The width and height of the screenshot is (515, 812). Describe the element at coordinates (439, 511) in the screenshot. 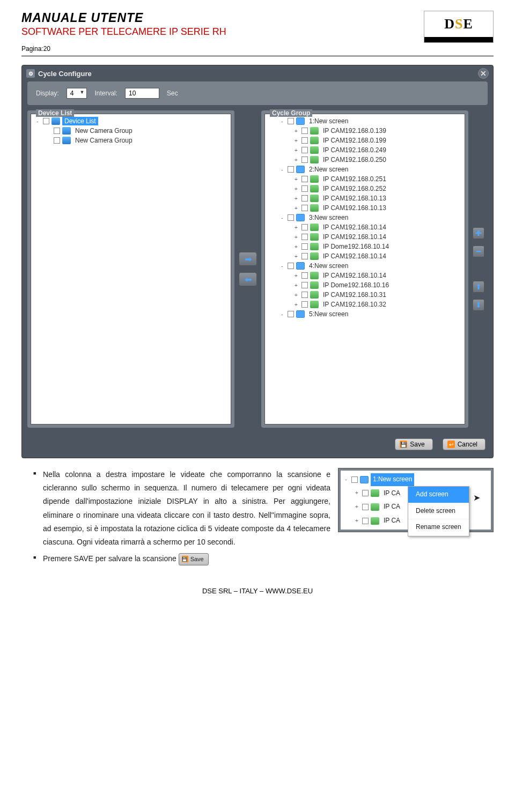

I see `context-menu: Add screenDelete screenRename screen` at that location.